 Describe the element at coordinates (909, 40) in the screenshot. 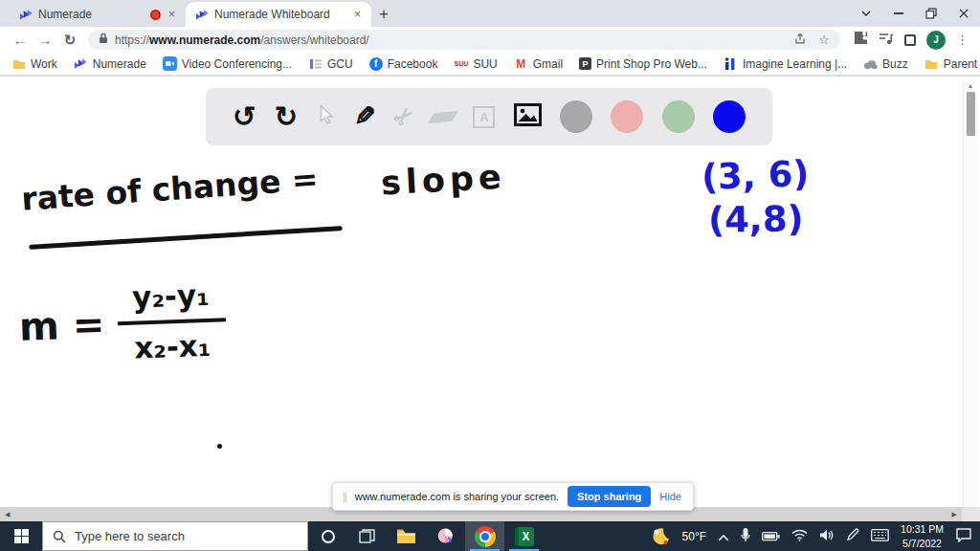

I see `extensions-area: J ⋮` at that location.